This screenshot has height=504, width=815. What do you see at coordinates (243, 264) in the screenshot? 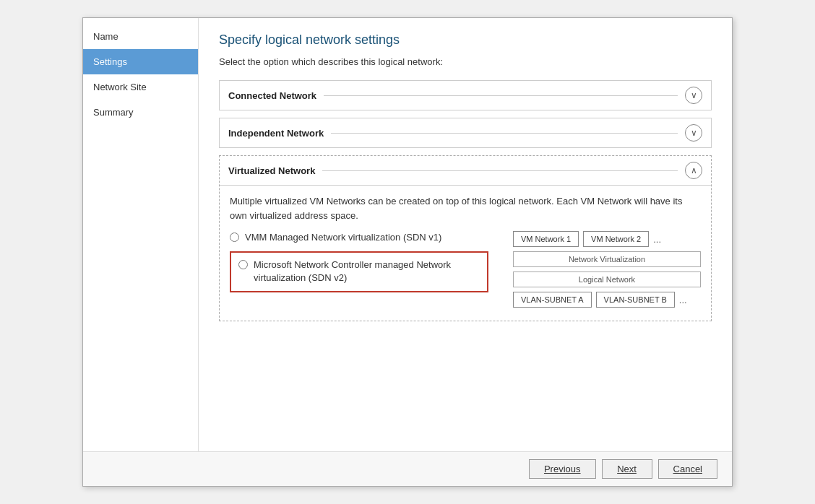
I see `microsoft-nc-radio` at bounding box center [243, 264].